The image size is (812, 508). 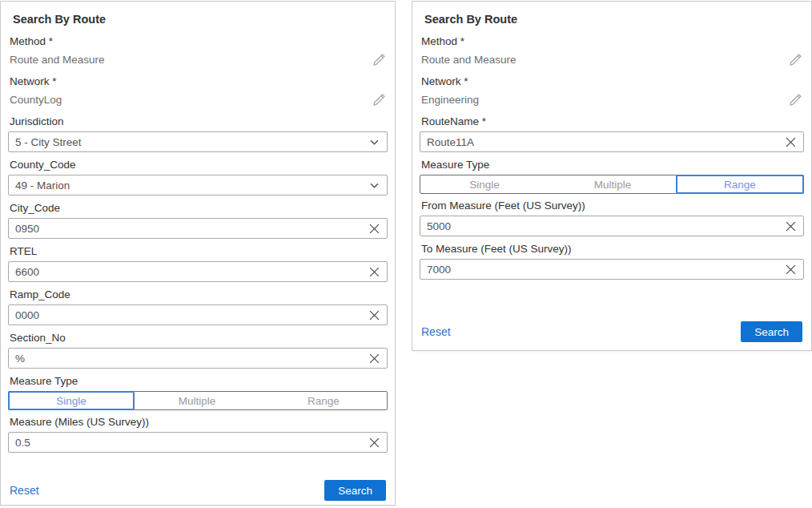 I want to click on county-code-label: County_Code, so click(x=199, y=165).